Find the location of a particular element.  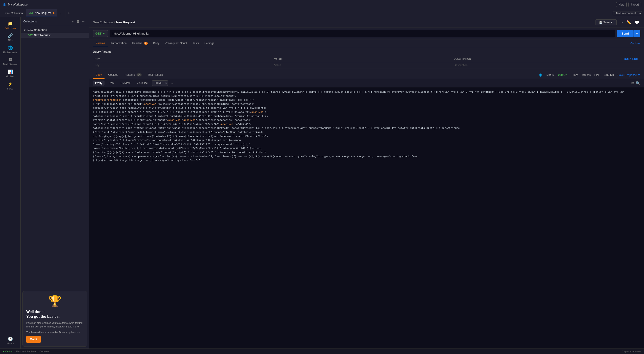

import-button: Import is located at coordinates (635, 5).